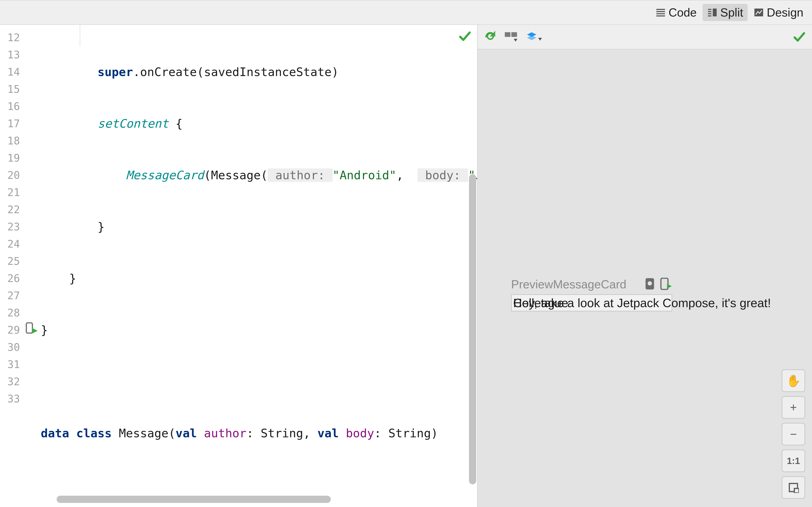 The width and height of the screenshot is (812, 507). What do you see at coordinates (133, 123) in the screenshot?
I see `call-setcontent: setContent` at bounding box center [133, 123].